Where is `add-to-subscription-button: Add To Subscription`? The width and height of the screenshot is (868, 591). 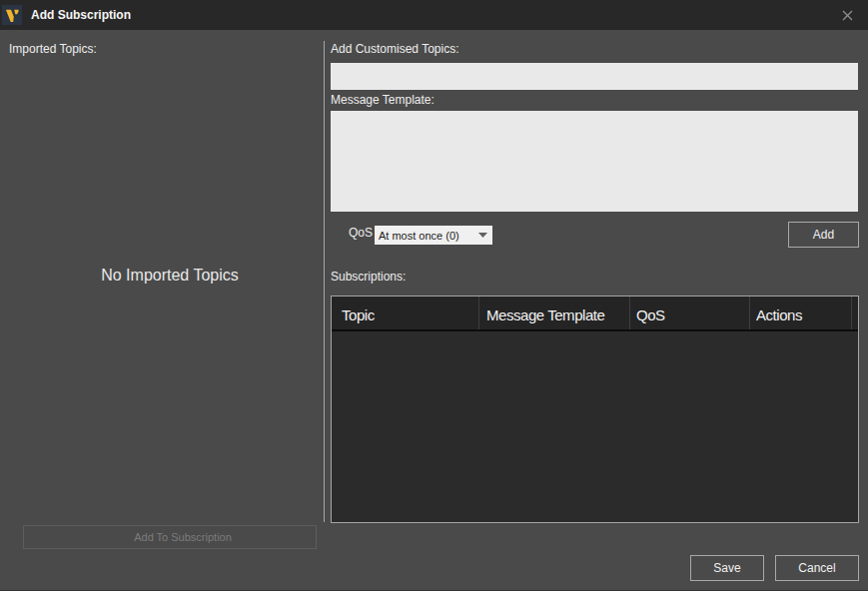 add-to-subscription-button: Add To Subscription is located at coordinates (170, 537).